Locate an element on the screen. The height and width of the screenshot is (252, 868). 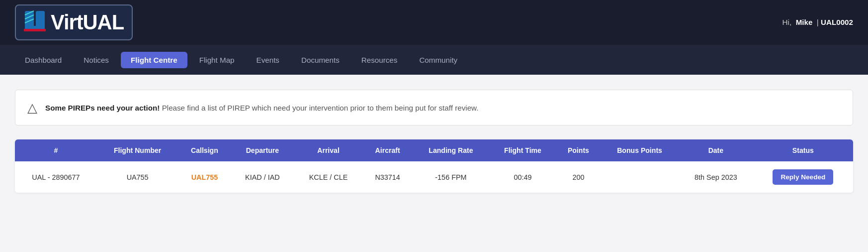
user-name: Mike is located at coordinates (804, 22).